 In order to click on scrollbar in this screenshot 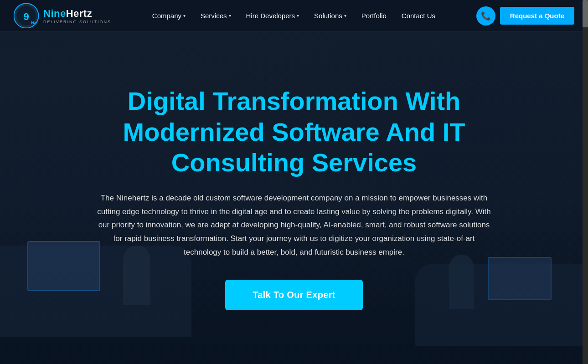, I will do `click(585, 182)`.